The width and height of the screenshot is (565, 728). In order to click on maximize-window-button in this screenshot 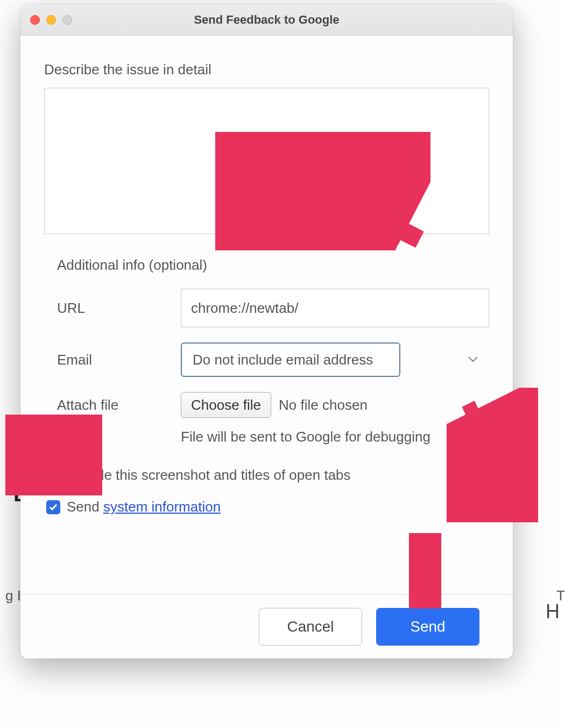, I will do `click(67, 20)`.